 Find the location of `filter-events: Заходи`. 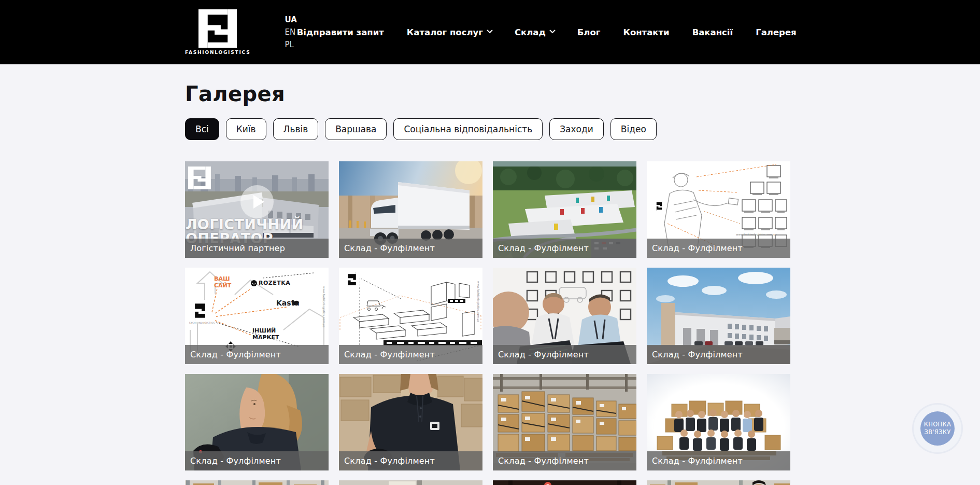

filter-events: Заходи is located at coordinates (576, 129).